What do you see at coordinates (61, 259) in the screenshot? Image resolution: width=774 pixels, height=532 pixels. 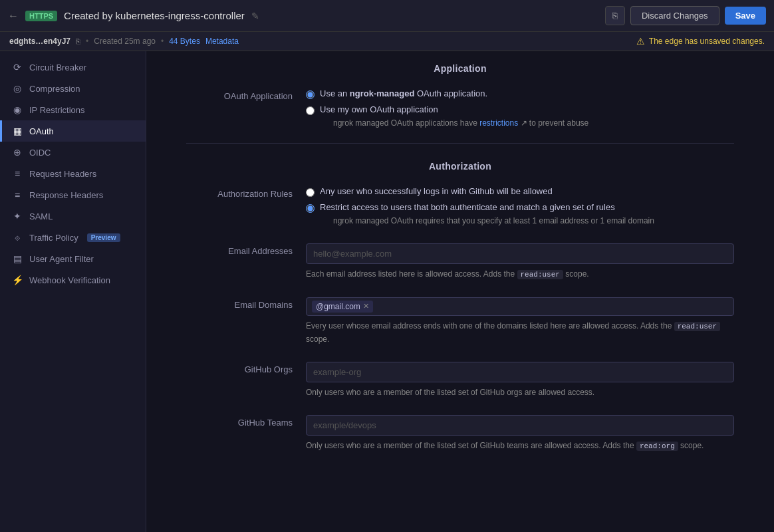 I see `sidebar-label: User Agent Filter` at bounding box center [61, 259].